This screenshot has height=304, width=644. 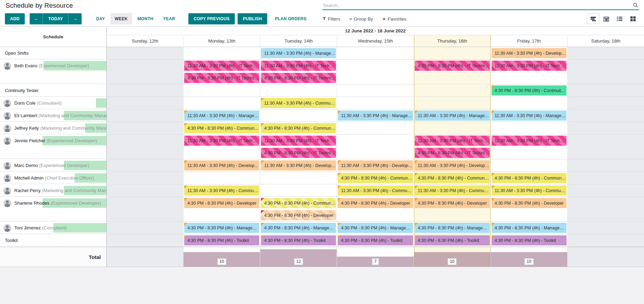 What do you see at coordinates (170, 19) in the screenshot?
I see `scale-button-year: YEAR` at bounding box center [170, 19].